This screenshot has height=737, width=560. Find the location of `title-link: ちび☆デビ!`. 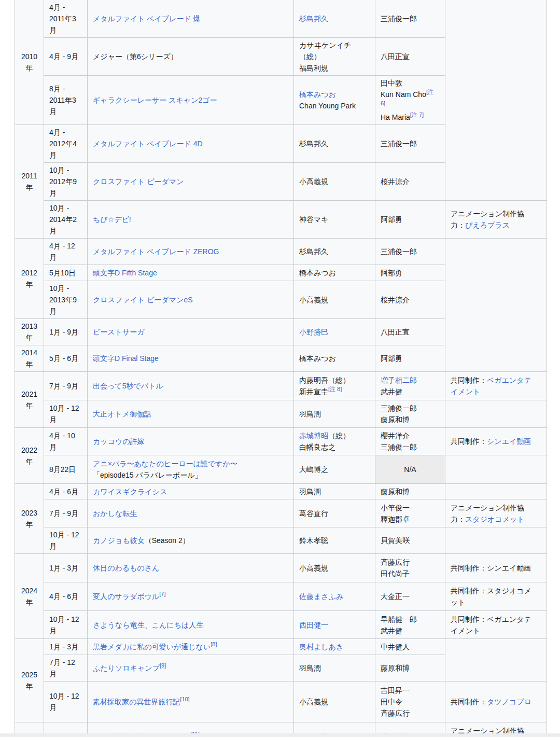

title-link: ちび☆デビ! is located at coordinates (112, 219).